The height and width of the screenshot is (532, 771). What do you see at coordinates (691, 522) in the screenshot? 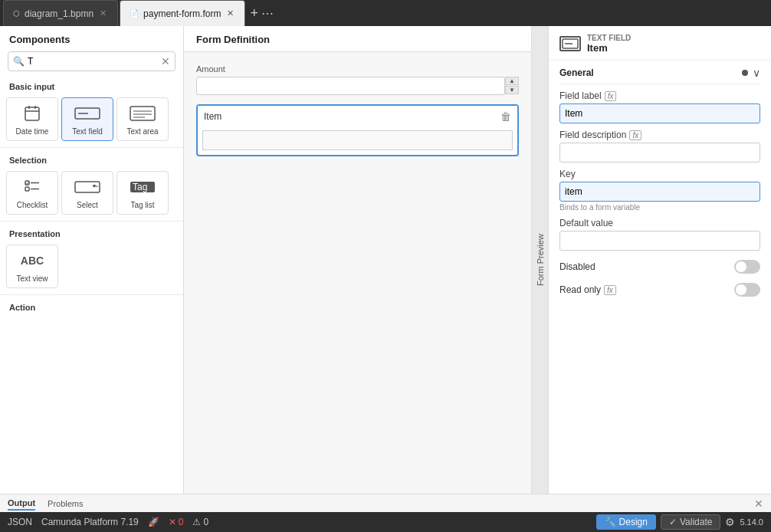
I see `validate-button: ✓ Validate` at bounding box center [691, 522].